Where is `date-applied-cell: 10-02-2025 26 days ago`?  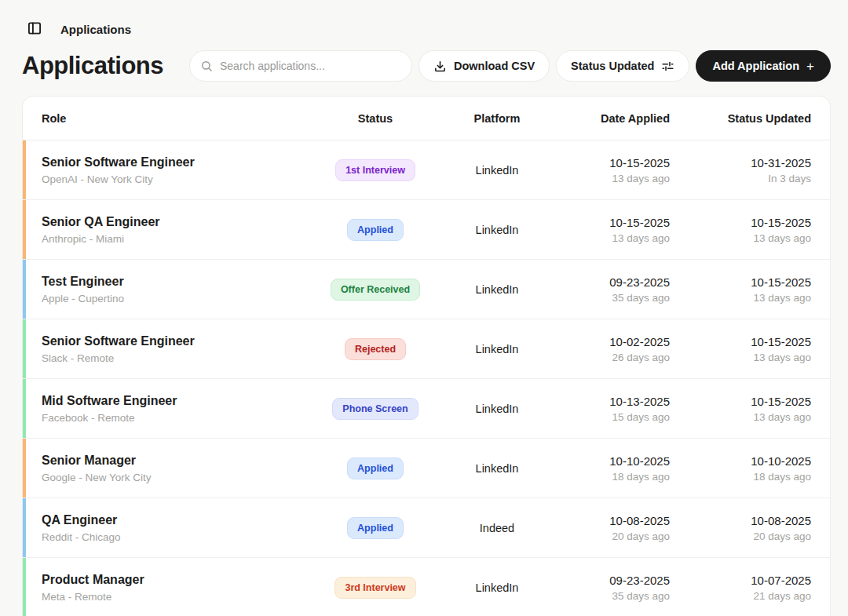 date-applied-cell: 10-02-2025 26 days ago is located at coordinates (611, 349).